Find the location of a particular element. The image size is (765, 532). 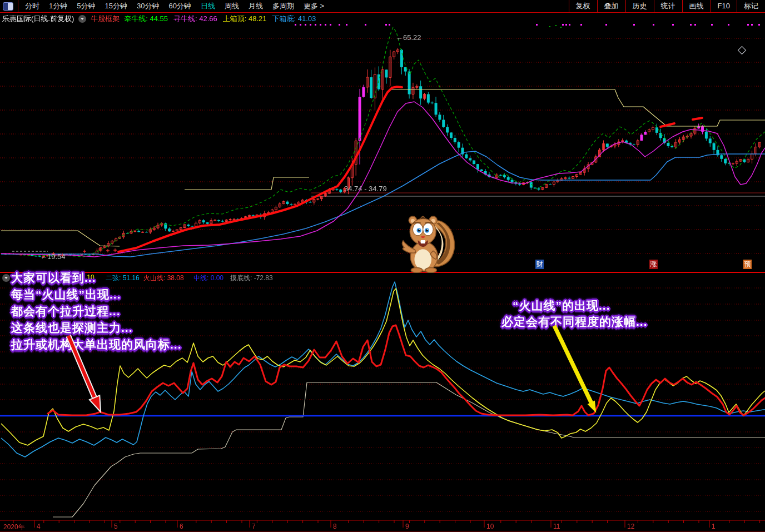

tab-5分钟: 5分钟 is located at coordinates (86, 6).